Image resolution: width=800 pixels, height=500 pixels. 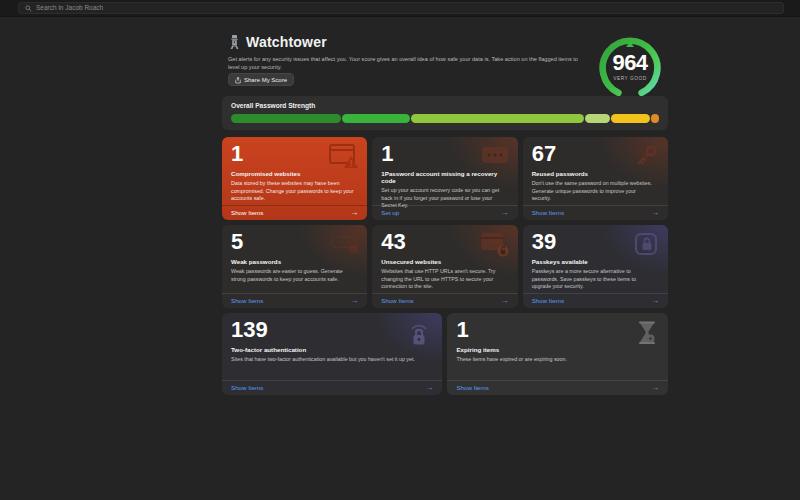 I want to click on search-placeholder: Search in Jacob Roach, so click(x=70, y=8).